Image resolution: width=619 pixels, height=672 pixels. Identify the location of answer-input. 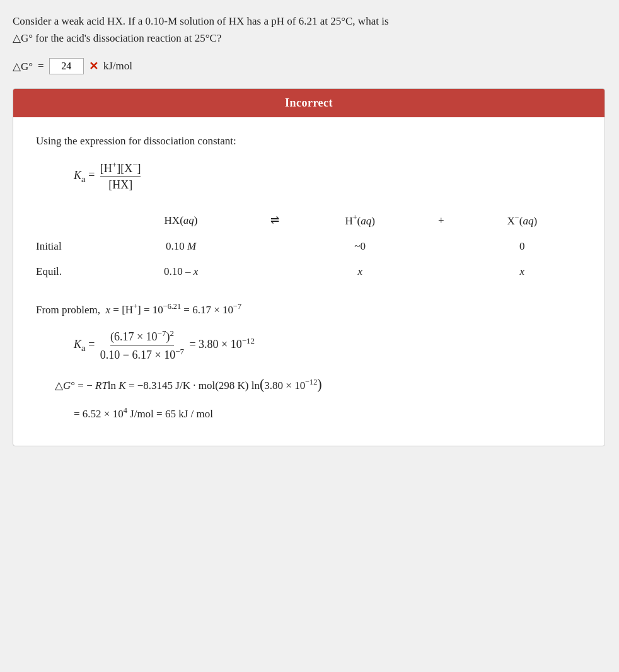
(67, 66).